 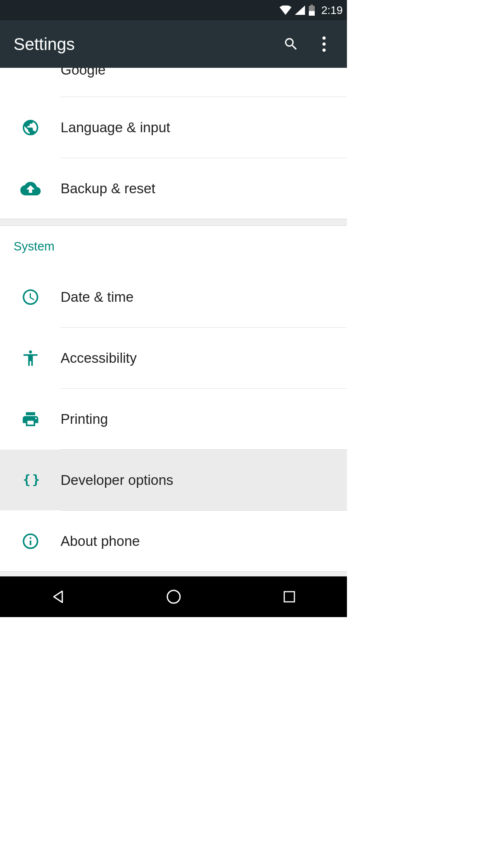 I want to click on more-vert-icon, so click(x=324, y=44).